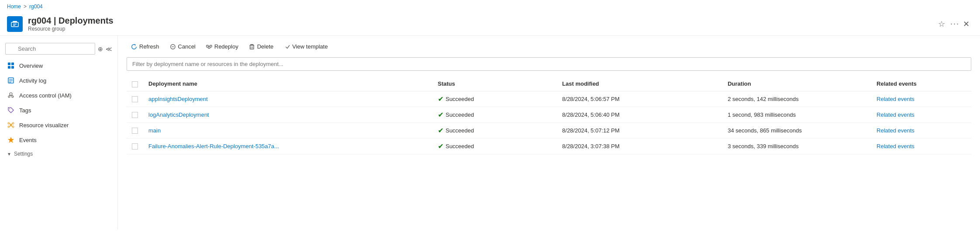 This screenshot has width=980, height=233. I want to click on sidebar-item-label-events: Events, so click(28, 140).